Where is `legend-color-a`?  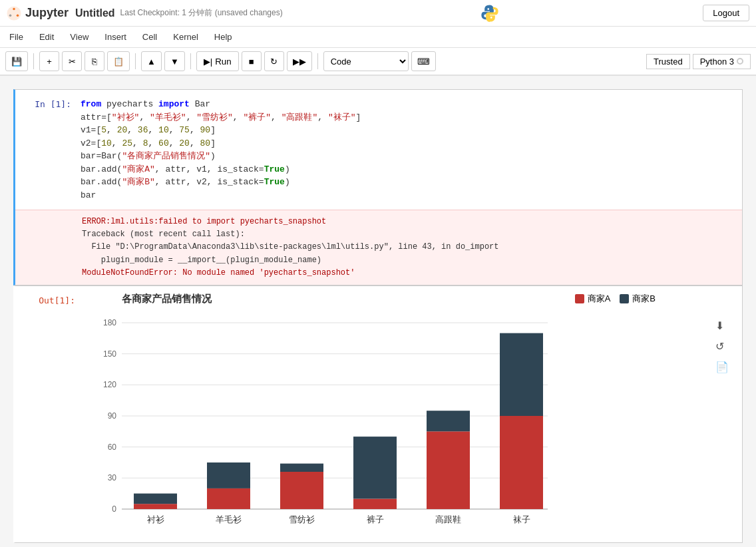 legend-color-a is located at coordinates (580, 299).